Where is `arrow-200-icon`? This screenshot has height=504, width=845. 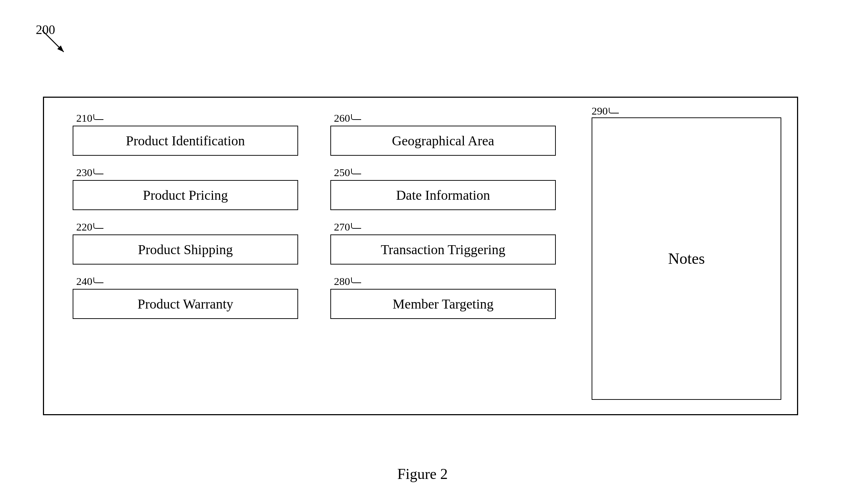 arrow-200-icon is located at coordinates (55, 43).